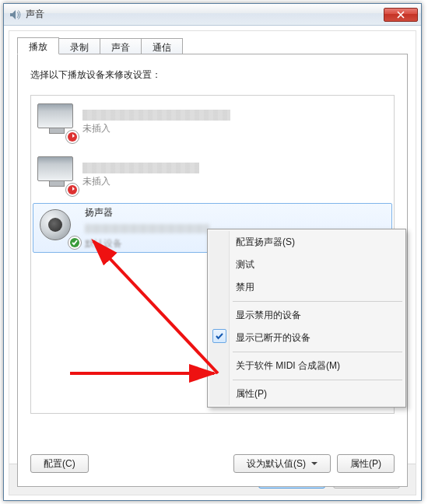 Image resolution: width=428 pixels, height=504 pixels. I want to click on tab-comm: 通信, so click(162, 47).